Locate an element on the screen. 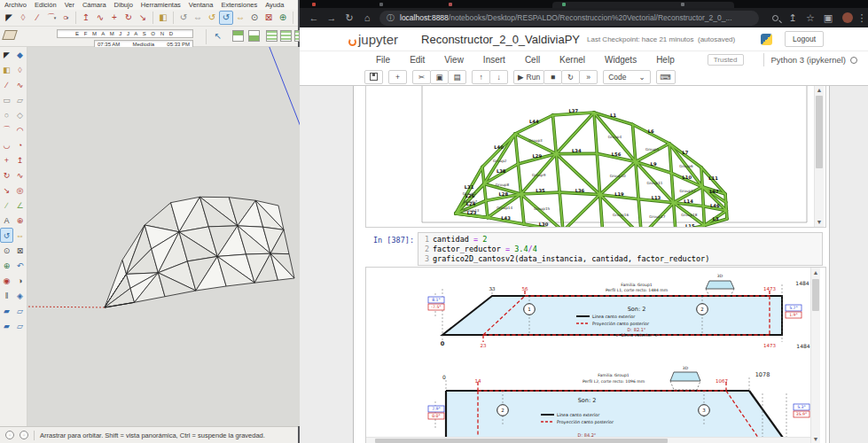 This screenshot has width=868, height=443. credits-icon: ◦ is located at coordinates (24, 435).